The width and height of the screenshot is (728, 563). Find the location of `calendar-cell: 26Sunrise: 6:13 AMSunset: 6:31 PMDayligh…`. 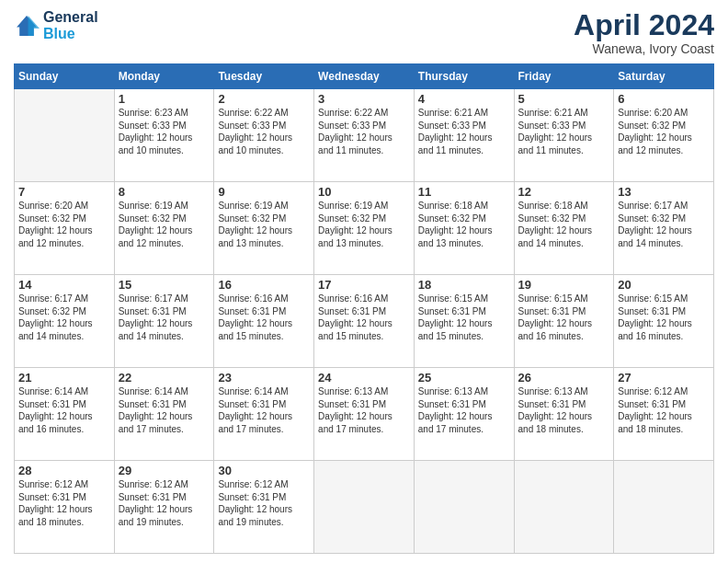

calendar-cell: 26Sunrise: 6:13 AMSunset: 6:31 PMDayligh… is located at coordinates (564, 414).